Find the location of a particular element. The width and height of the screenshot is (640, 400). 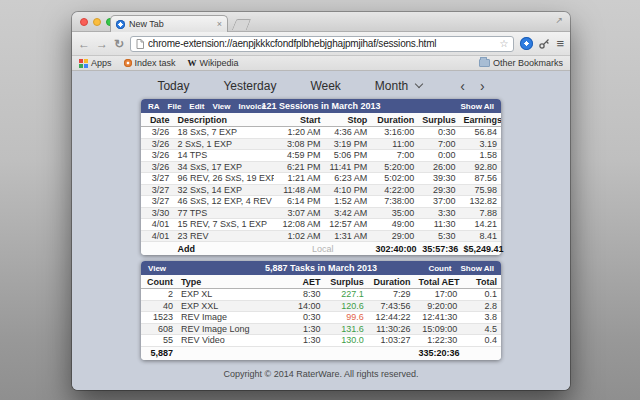

cell: 7:00 is located at coordinates (394, 155).